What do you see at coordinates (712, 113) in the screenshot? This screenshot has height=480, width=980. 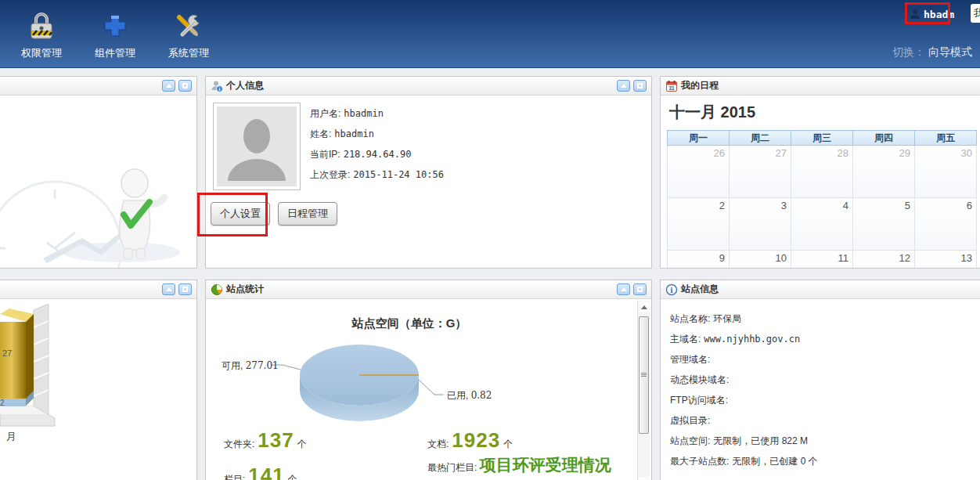 I see `calendar-month-title: 十一月 2015` at bounding box center [712, 113].